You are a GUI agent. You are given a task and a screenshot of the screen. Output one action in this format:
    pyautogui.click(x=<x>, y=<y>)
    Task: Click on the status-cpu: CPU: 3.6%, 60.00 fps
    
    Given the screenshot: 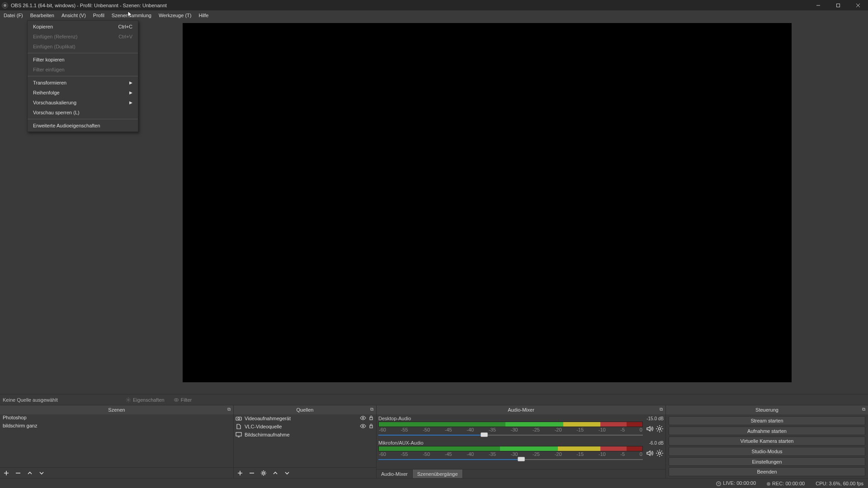 What is the action you would take?
    pyautogui.click(x=840, y=483)
    